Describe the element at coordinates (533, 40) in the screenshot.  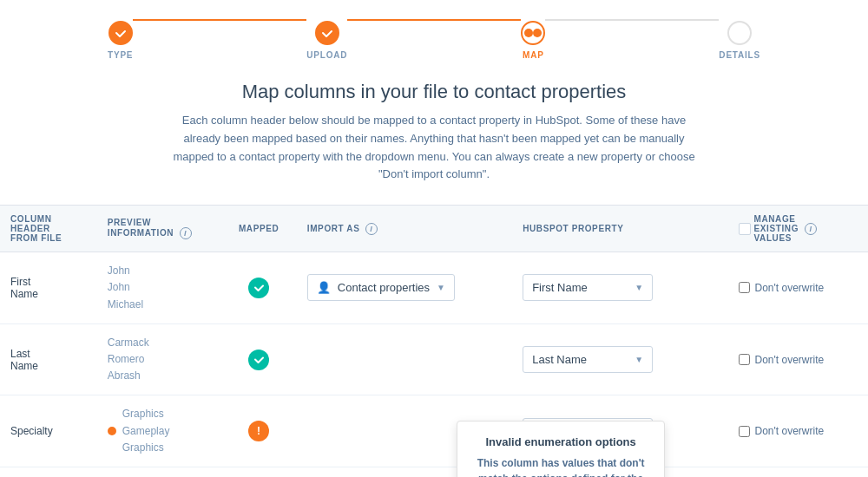
I see `progress-step-map: MAP` at that location.